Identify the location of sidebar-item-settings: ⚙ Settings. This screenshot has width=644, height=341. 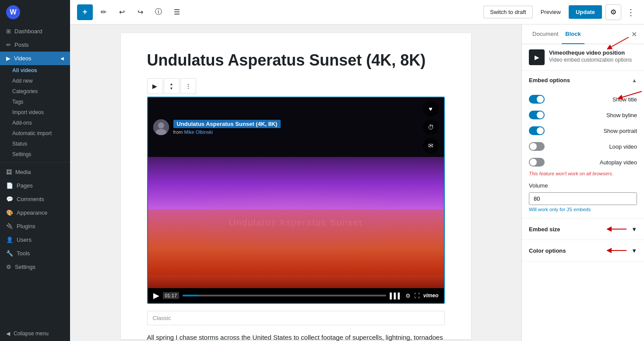
(35, 267).